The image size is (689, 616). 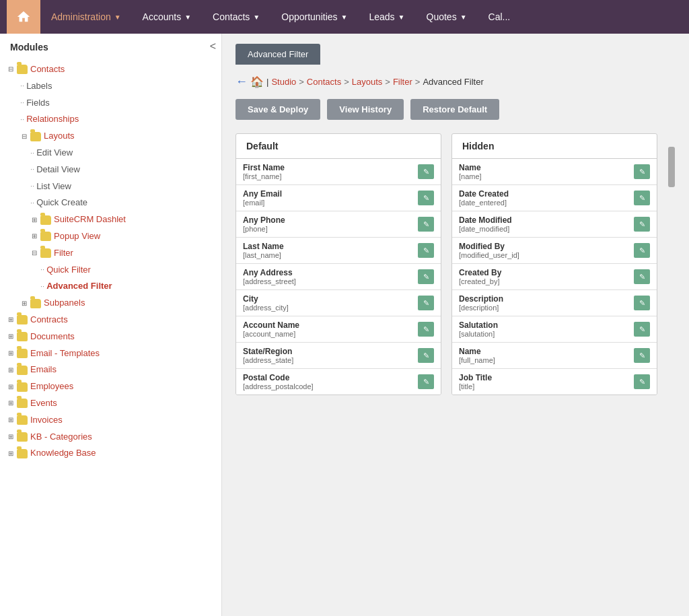 What do you see at coordinates (672, 167) in the screenshot?
I see `scrollbar-thumb` at bounding box center [672, 167].